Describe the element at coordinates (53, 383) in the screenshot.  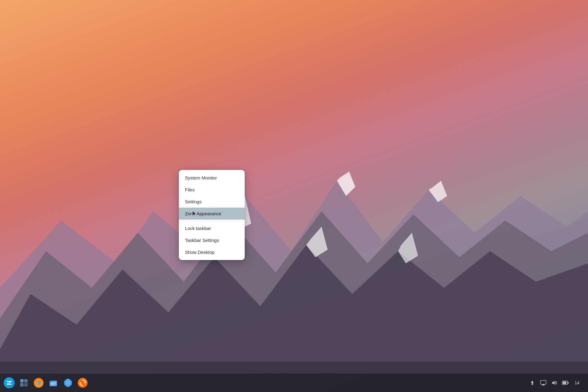
I see `taskbar-app-files` at that location.